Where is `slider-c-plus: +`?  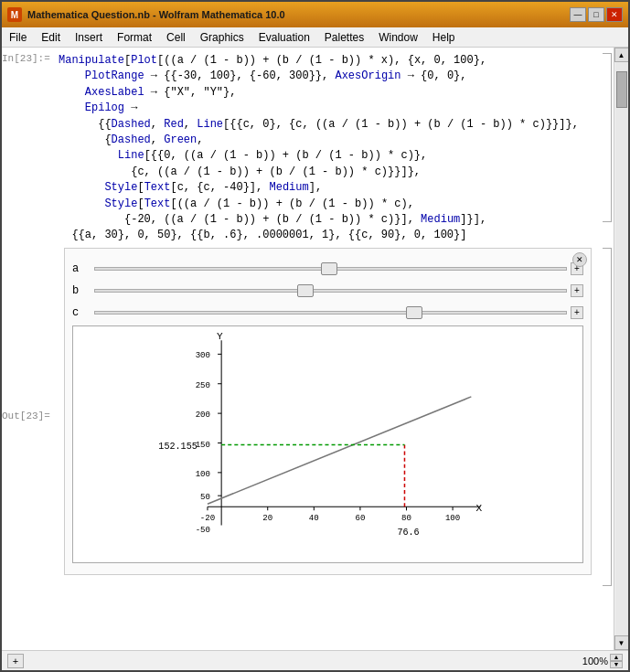 slider-c-plus: + is located at coordinates (577, 313).